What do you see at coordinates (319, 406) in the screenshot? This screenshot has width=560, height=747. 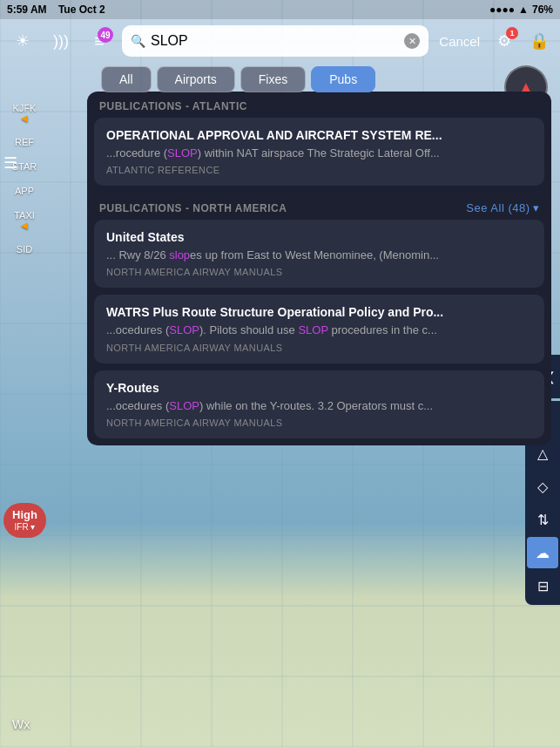 I see `result-snippet-3: ...ocedures (SLOP) while on the Y-routes…` at bounding box center [319, 406].